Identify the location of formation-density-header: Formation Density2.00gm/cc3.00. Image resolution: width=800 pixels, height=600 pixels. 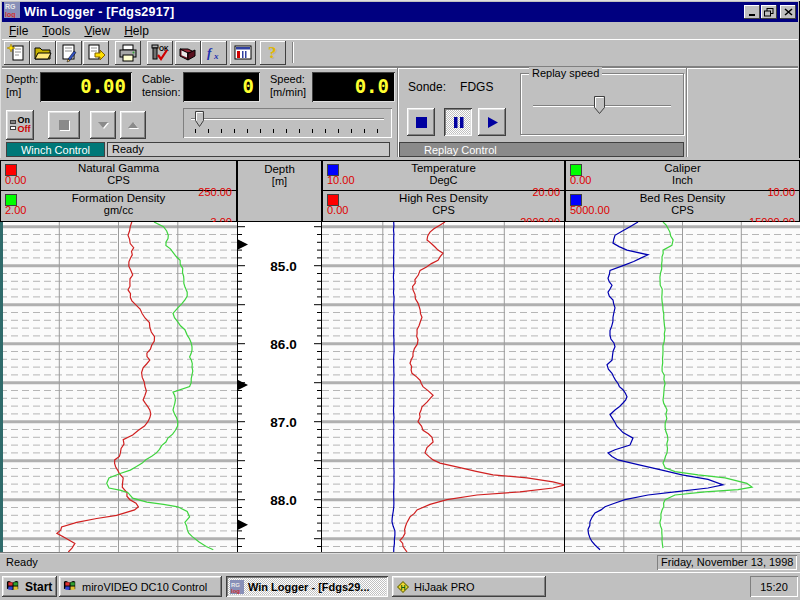
(118, 206).